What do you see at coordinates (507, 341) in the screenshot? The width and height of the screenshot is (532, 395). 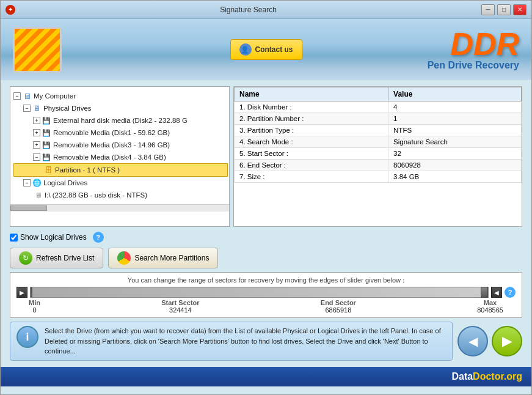 I see `next-button: ▶` at bounding box center [507, 341].